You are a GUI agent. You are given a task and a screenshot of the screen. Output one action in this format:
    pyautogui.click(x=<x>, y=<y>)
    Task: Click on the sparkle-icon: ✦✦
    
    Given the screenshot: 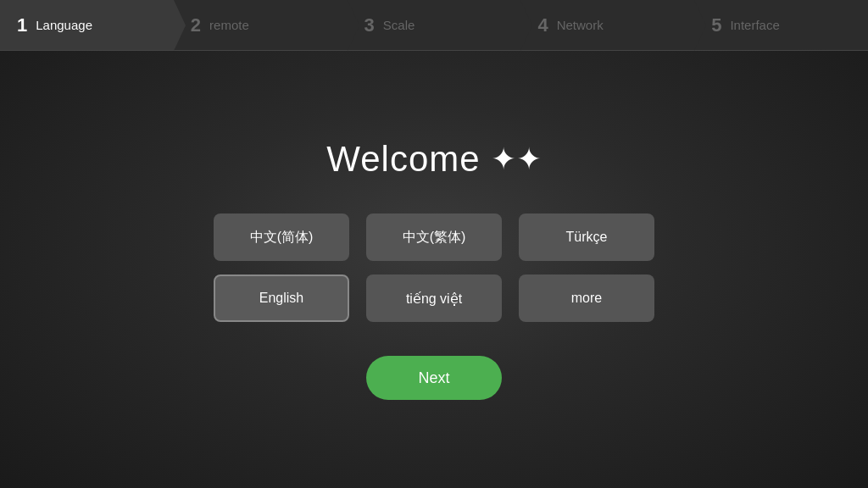 What is the action you would take?
    pyautogui.click(x=516, y=159)
    